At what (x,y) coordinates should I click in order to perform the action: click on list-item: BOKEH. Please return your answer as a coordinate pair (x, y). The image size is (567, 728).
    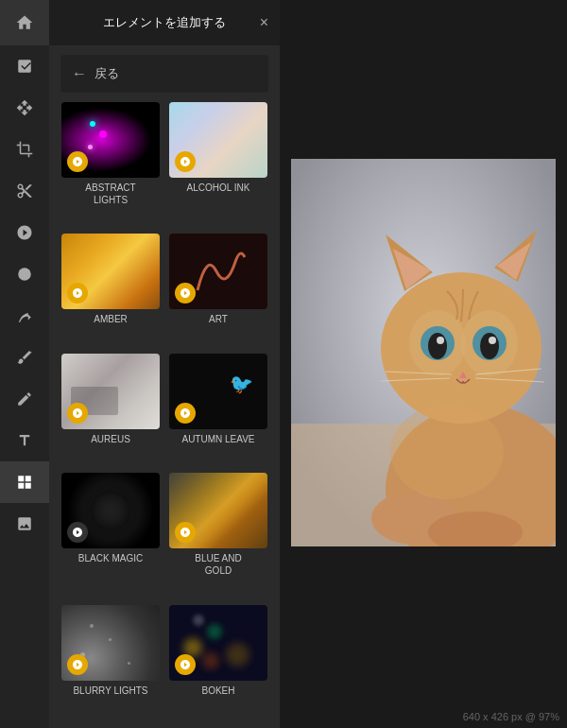
    Looking at the image, I should click on (218, 661).